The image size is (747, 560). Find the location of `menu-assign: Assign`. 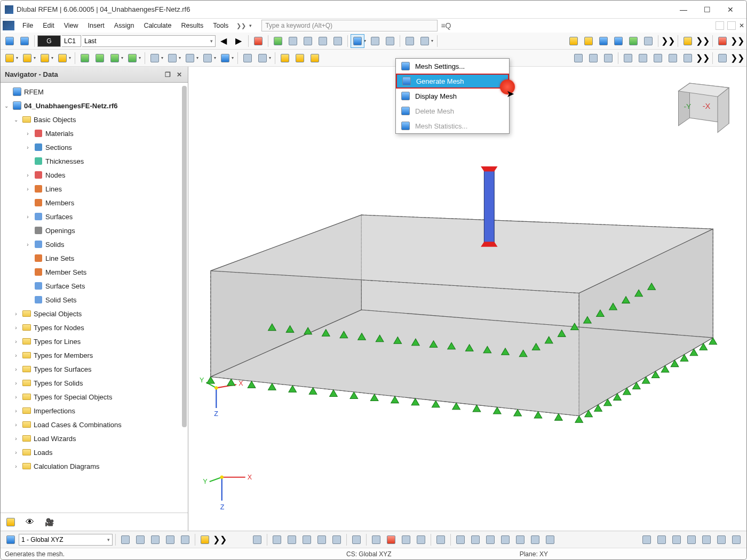

menu-assign: Assign is located at coordinates (124, 26).